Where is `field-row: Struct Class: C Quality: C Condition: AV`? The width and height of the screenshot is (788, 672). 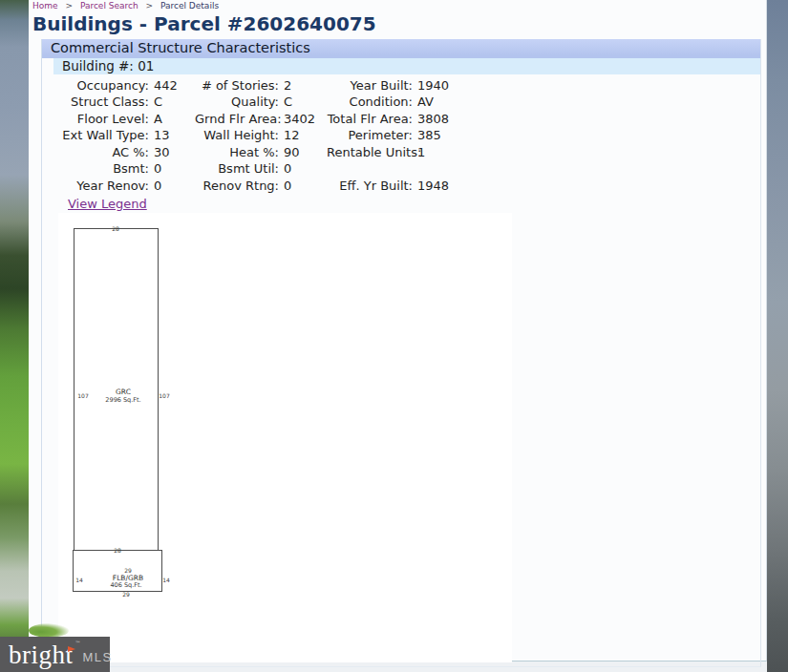
field-row: Struct Class: C Quality: C Condition: AV is located at coordinates (407, 102).